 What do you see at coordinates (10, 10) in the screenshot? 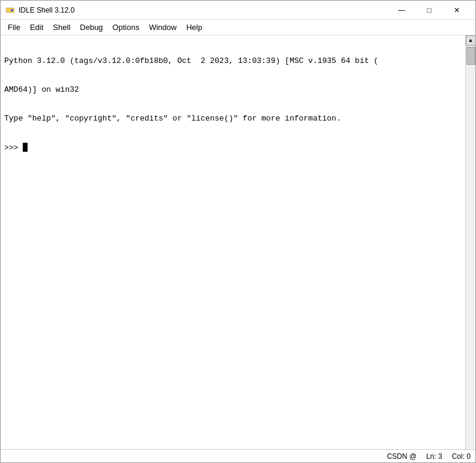
I see `idle-icon-svg` at bounding box center [10, 10].